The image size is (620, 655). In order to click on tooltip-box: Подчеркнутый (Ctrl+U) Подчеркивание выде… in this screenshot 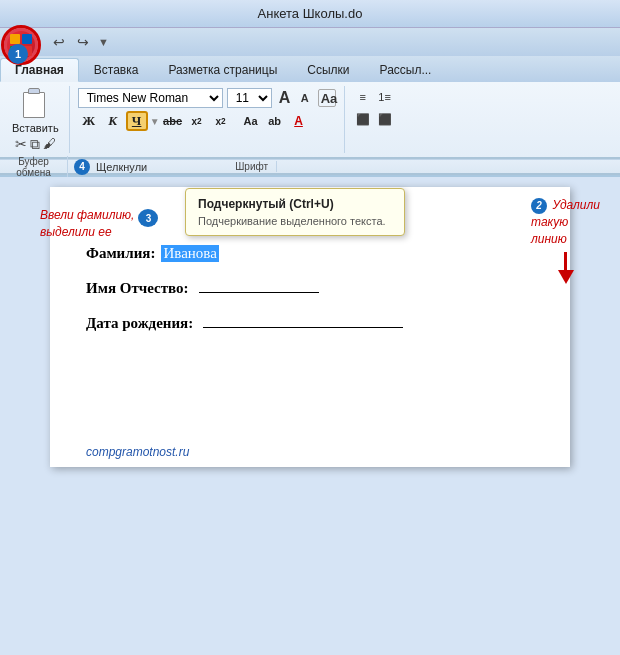, I will do `click(295, 212)`.